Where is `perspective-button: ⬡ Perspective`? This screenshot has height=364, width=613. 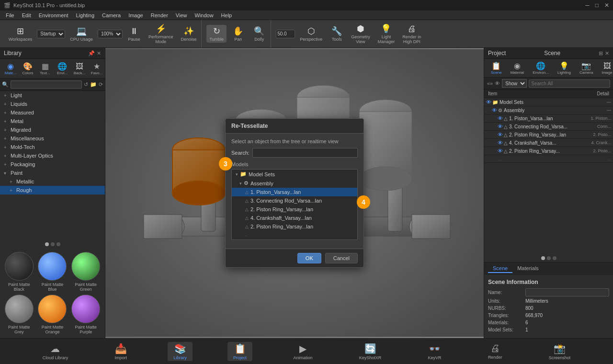
perspective-button: ⬡ Perspective is located at coordinates (311, 34).